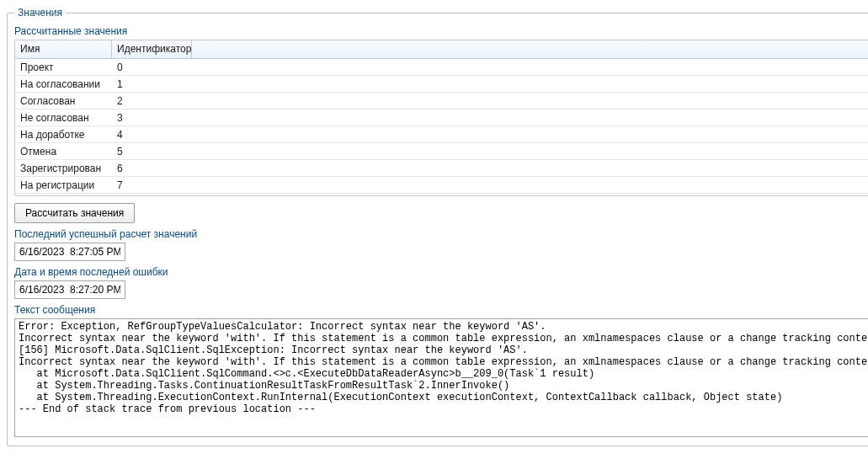  I want to click on cell-name: Согласован, so click(64, 101).